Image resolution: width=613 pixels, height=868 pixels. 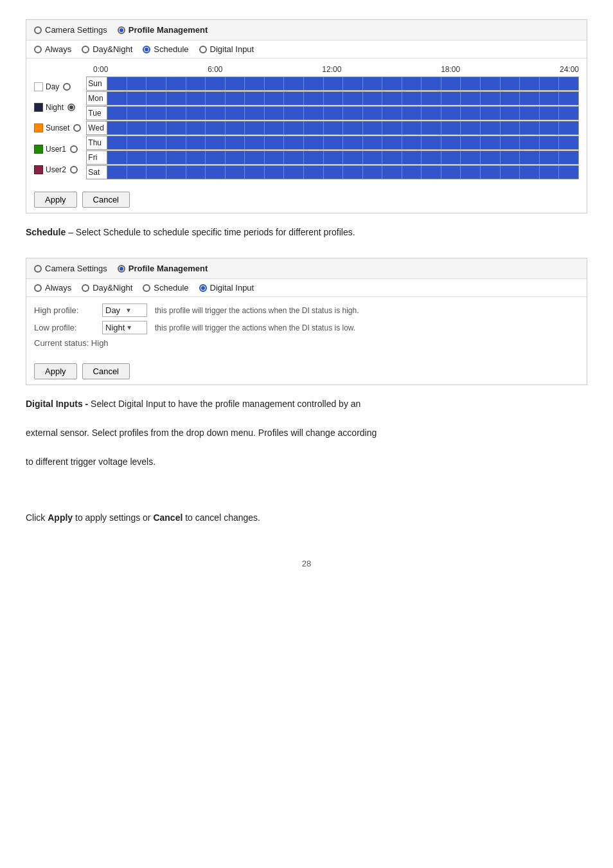 I want to click on day-cells-sat, so click(x=343, y=172).